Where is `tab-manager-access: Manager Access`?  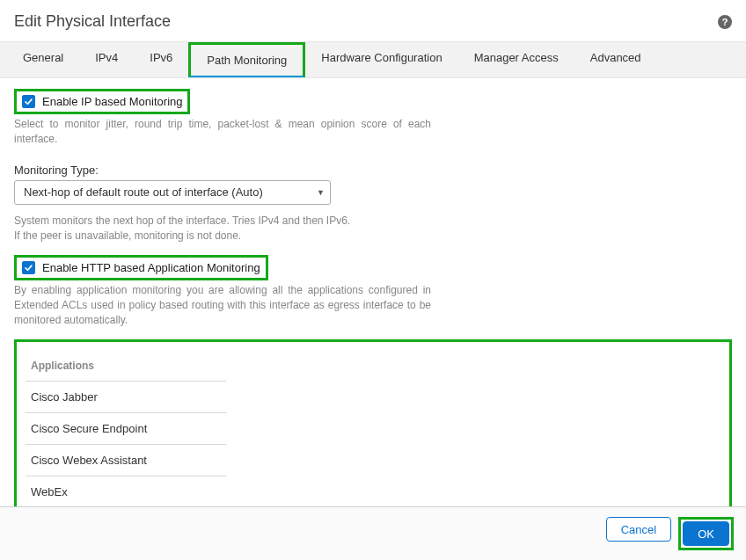
tab-manager-access: Manager Access is located at coordinates (516, 60).